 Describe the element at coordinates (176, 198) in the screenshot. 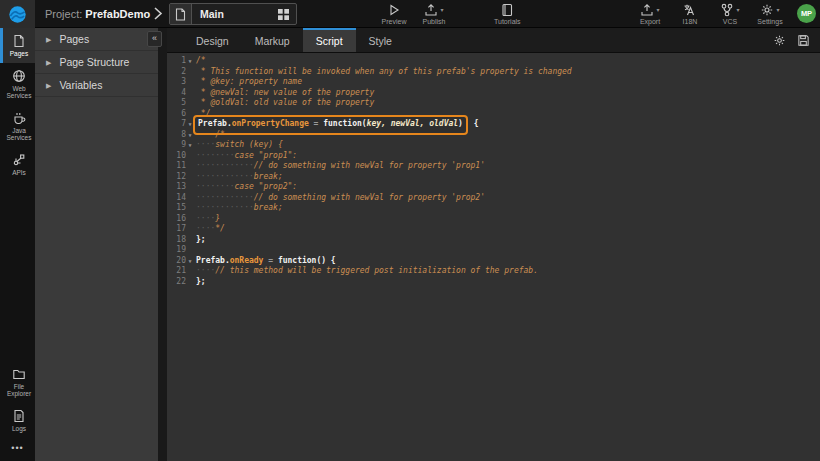

I see `line-number: 14` at that location.